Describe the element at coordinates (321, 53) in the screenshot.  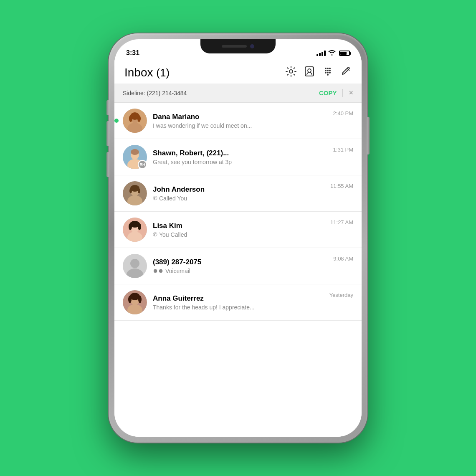
I see `signal-bars` at that location.